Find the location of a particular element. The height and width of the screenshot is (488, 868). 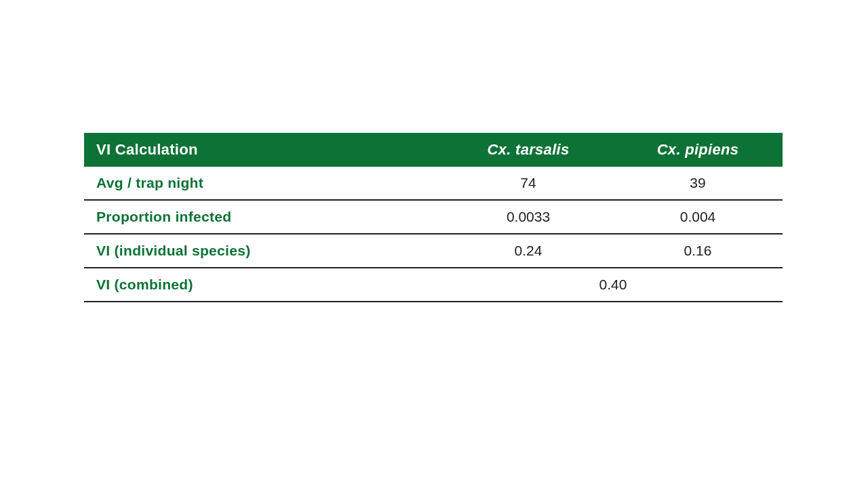

row-val-tarsalis: 0.0033 is located at coordinates (528, 217).